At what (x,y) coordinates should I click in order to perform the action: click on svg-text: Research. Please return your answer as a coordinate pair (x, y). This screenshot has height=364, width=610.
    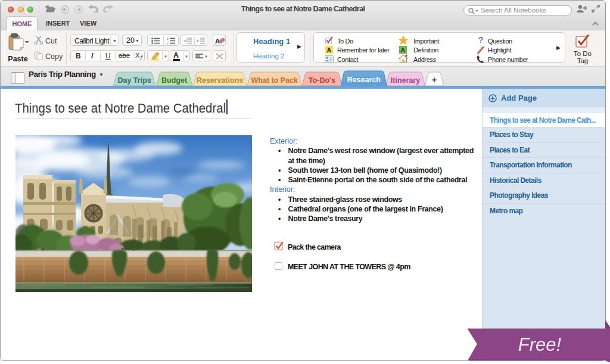
    Looking at the image, I should click on (364, 80).